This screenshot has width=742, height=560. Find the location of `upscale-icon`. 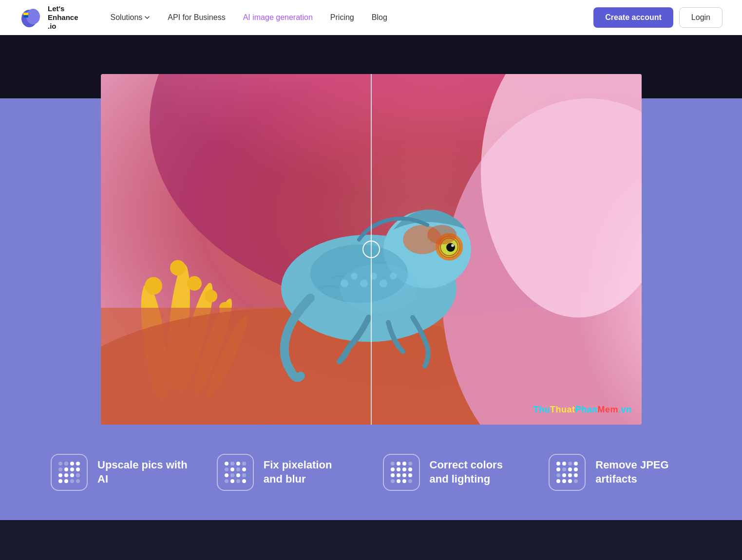

upscale-icon is located at coordinates (69, 472).